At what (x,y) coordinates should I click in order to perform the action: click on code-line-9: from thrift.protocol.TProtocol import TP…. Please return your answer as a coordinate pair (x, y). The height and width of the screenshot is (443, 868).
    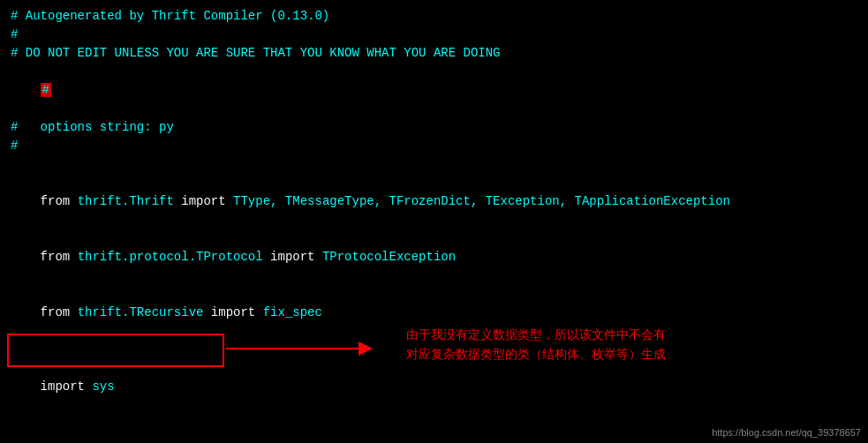
    Looking at the image, I should click on (434, 258).